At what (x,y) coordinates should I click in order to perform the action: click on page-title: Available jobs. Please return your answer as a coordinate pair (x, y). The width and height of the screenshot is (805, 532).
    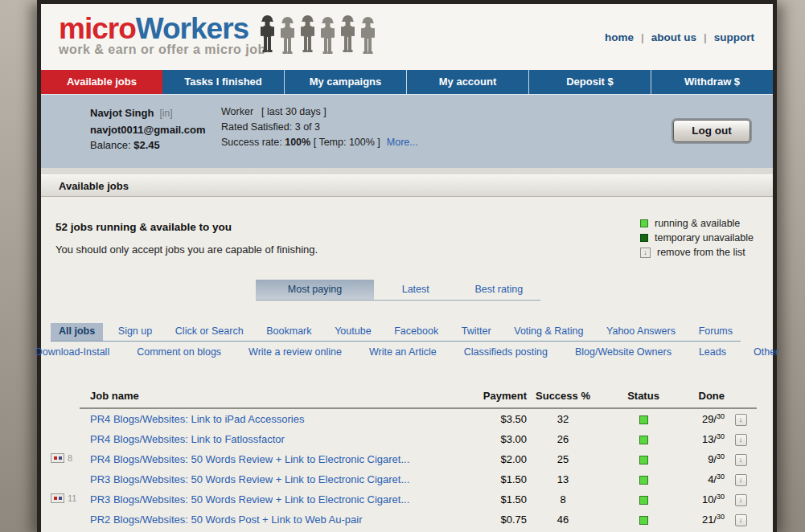
    Looking at the image, I should click on (93, 186).